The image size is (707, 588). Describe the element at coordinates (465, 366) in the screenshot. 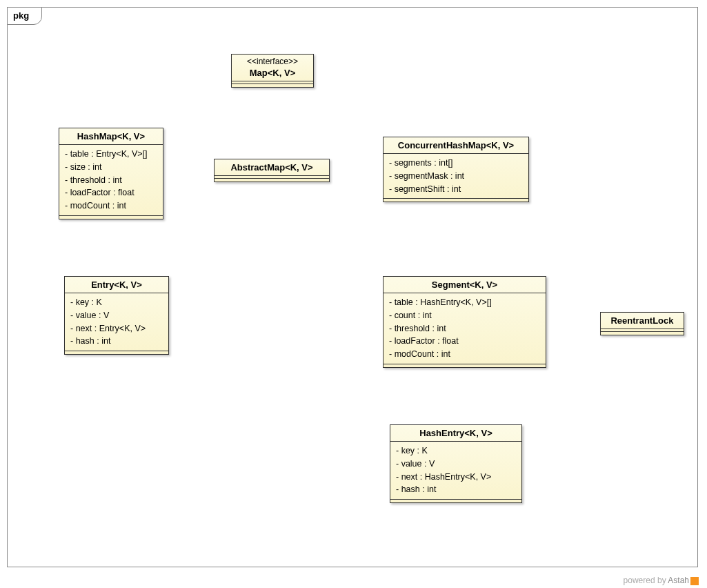

I see `segment-ops` at that location.